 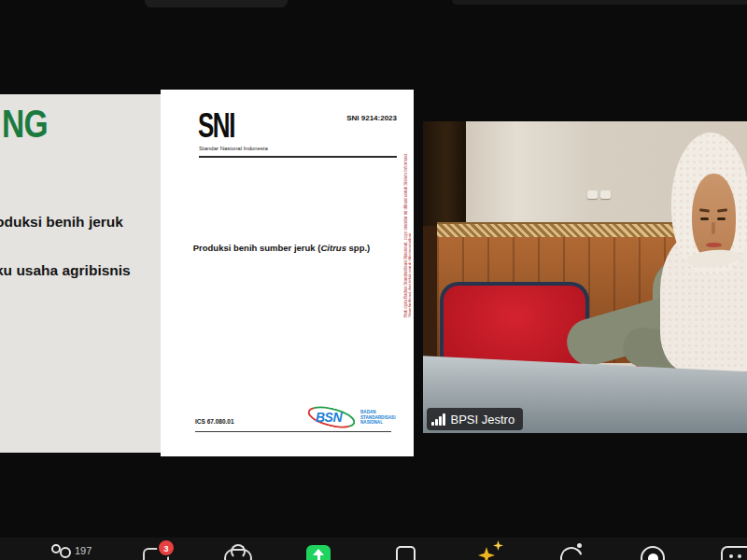 I want to click on more-icon, so click(x=734, y=553).